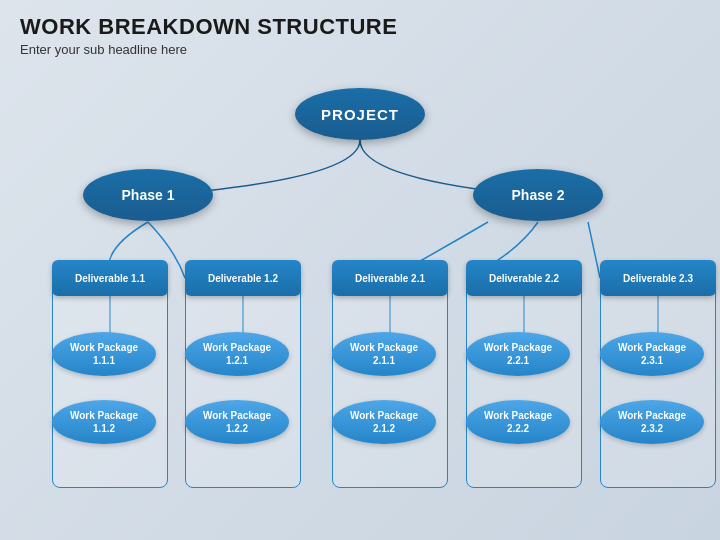 Image resolution: width=720 pixels, height=540 pixels. What do you see at coordinates (148, 195) in the screenshot?
I see `phase1-node: Phase 1` at bounding box center [148, 195].